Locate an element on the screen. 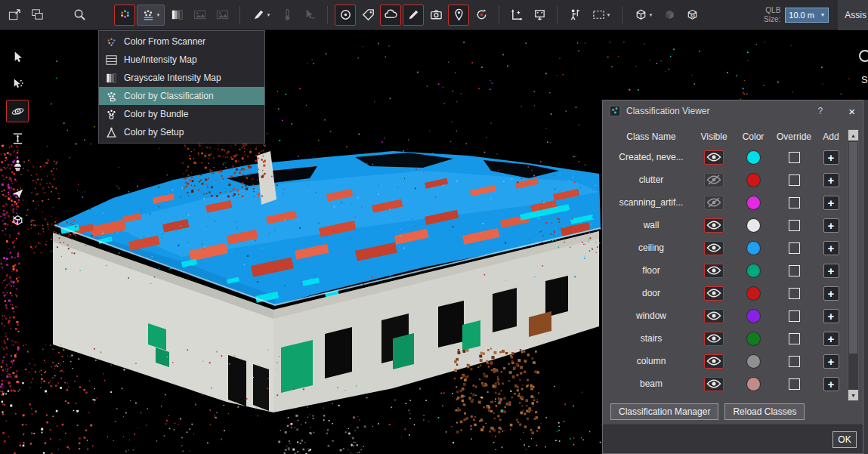 Image resolution: width=868 pixels, height=454 pixels. tag-button is located at coordinates (368, 15).